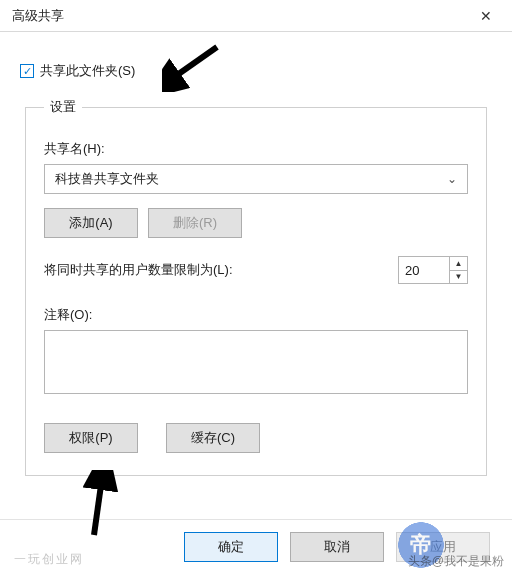  I want to click on add-button: 添加(A), so click(91, 223).